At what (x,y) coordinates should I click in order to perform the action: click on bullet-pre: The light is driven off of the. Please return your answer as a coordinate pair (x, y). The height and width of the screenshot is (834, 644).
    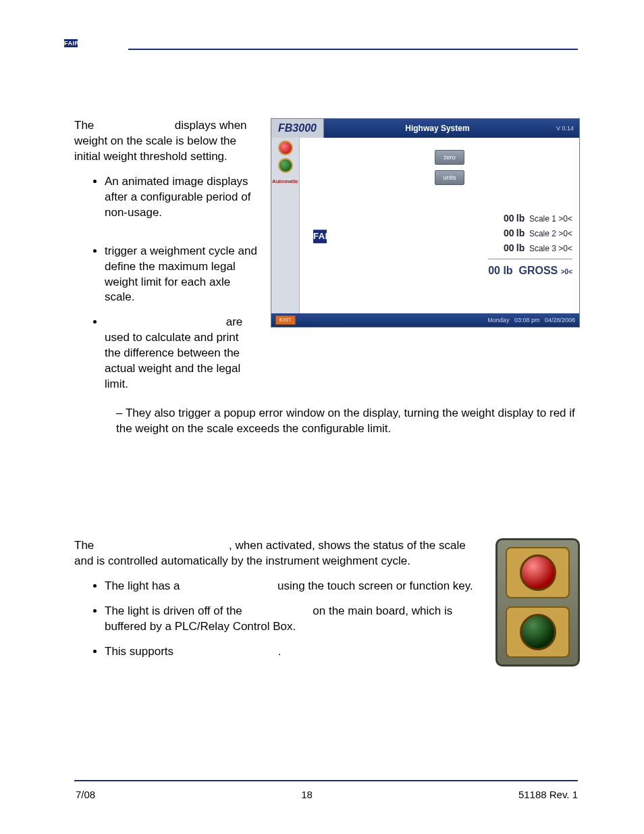
    Looking at the image, I should click on (173, 610).